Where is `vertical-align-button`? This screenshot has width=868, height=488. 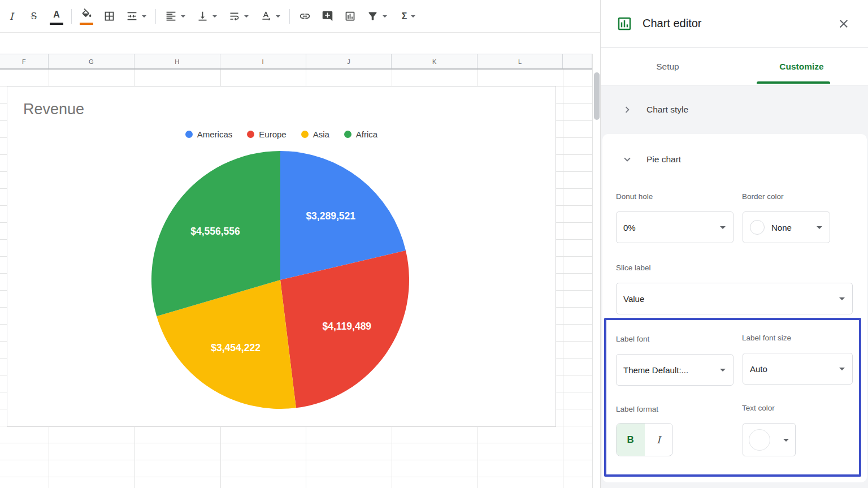
vertical-align-button is located at coordinates (207, 16).